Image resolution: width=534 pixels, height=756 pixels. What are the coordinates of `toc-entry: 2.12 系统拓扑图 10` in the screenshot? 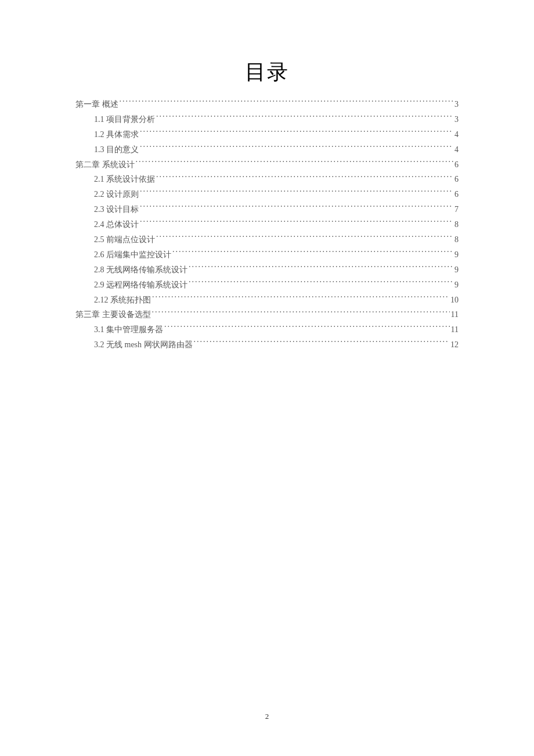 It's located at (267, 300).